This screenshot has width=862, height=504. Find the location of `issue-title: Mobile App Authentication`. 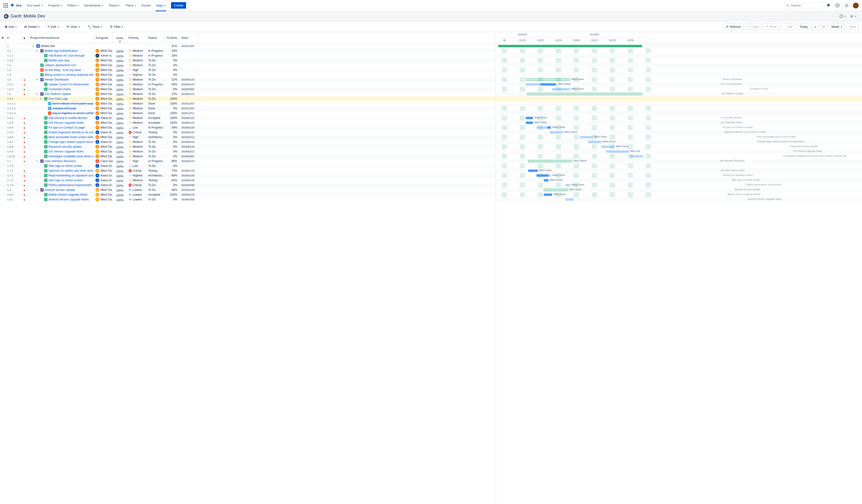

issue-title: Mobile App Authentication is located at coordinates (61, 51).